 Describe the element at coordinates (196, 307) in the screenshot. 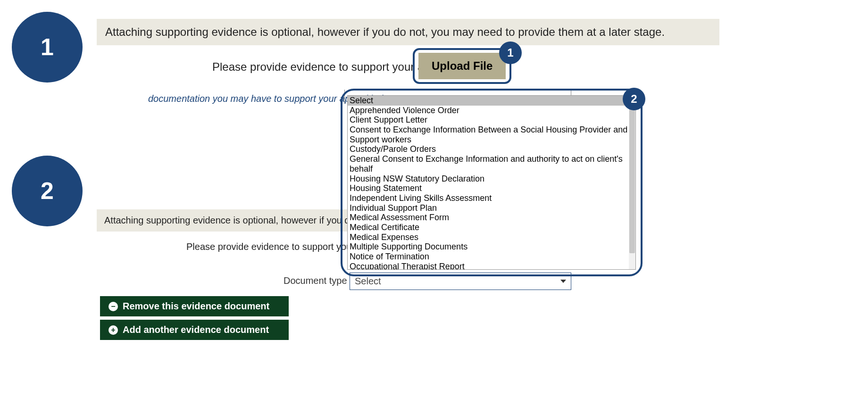

I see `remove-button-label: Remove this evidence document` at that location.